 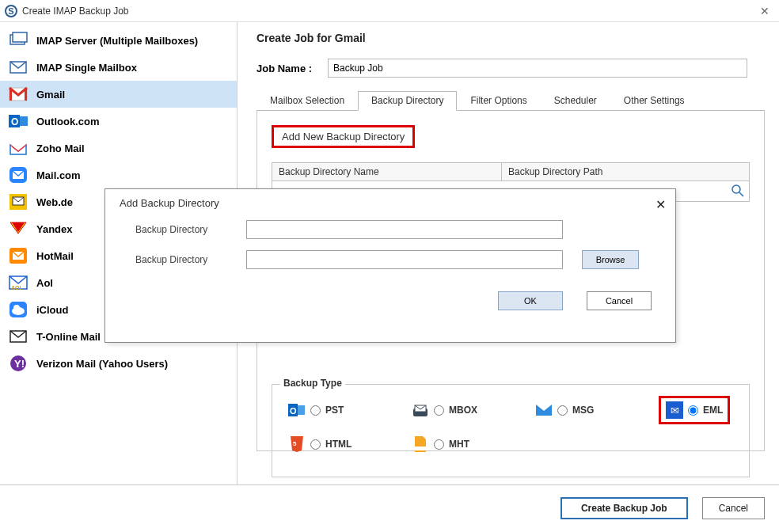 I want to click on sidebar-item-label: Web.de, so click(x=55, y=203).